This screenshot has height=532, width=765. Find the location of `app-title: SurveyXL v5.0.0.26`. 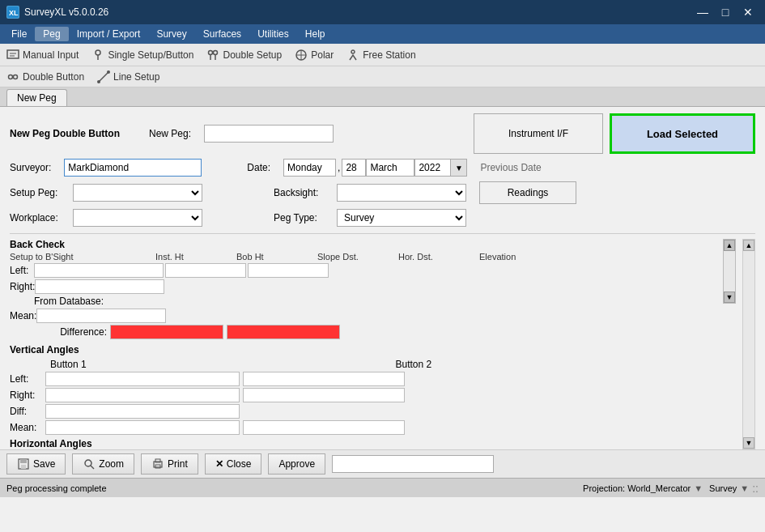

app-title: SurveyXL v5.0.0.26 is located at coordinates (66, 12).